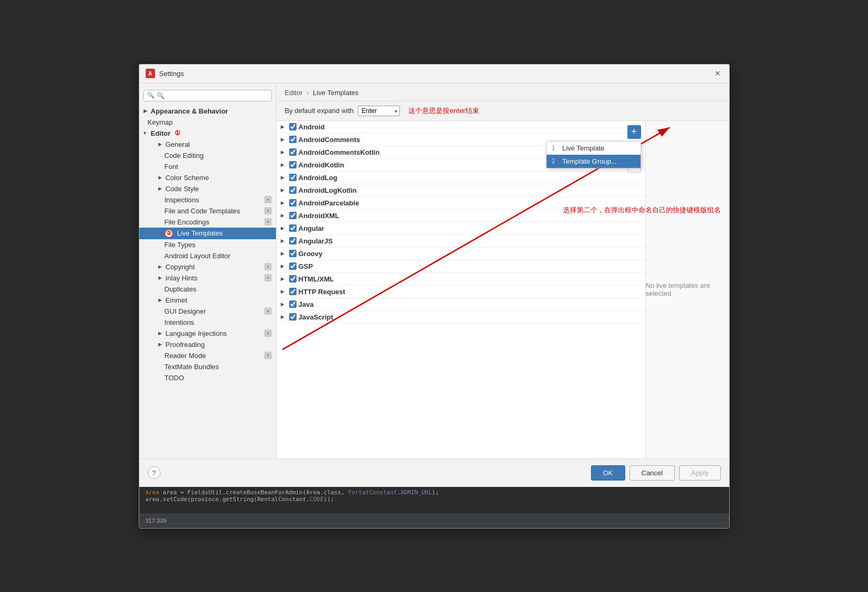 The height and width of the screenshot is (592, 868). I want to click on sidebar-item-inspections: Inspections ▪, so click(208, 200).